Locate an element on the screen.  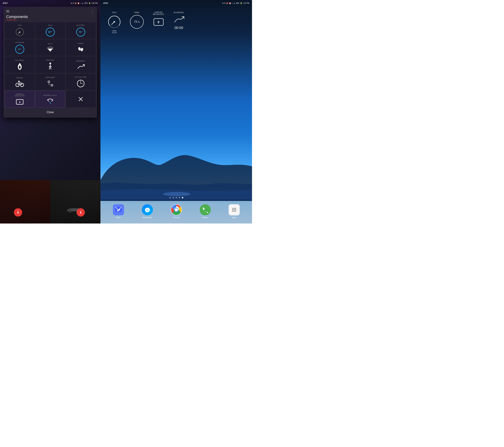
running-icon is located at coordinates (81, 66).